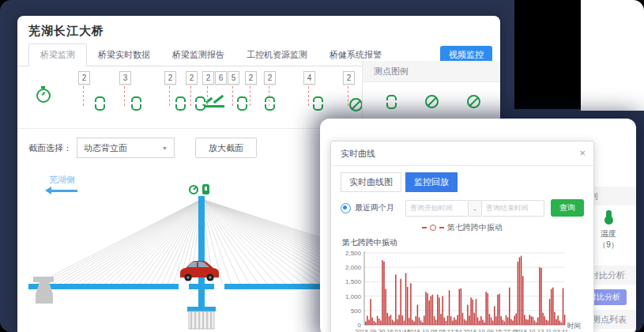 The width and height of the screenshot is (644, 332). I want to click on legend-panel-title: 测点图例, so click(431, 71).